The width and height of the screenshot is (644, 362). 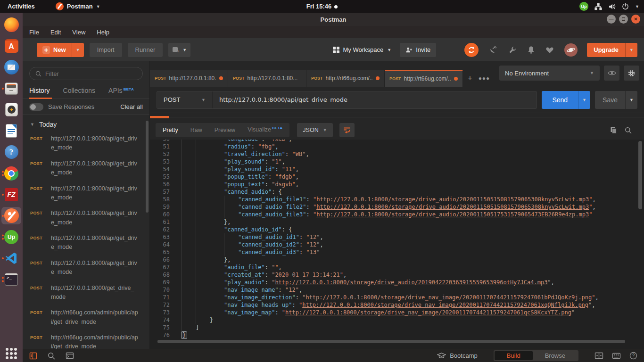 I want to click on new-window-button: + ▼, so click(x=179, y=50).